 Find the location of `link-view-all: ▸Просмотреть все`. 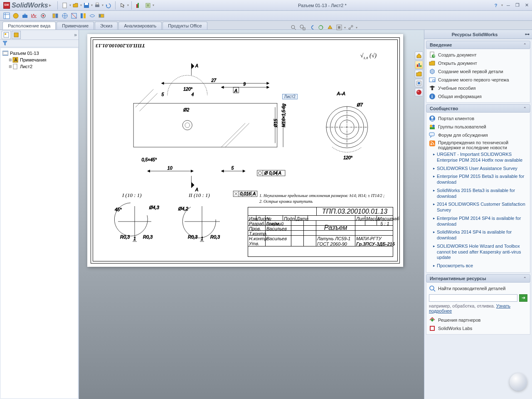

link-view-all: ▸Просмотреть все is located at coordinates (478, 266).